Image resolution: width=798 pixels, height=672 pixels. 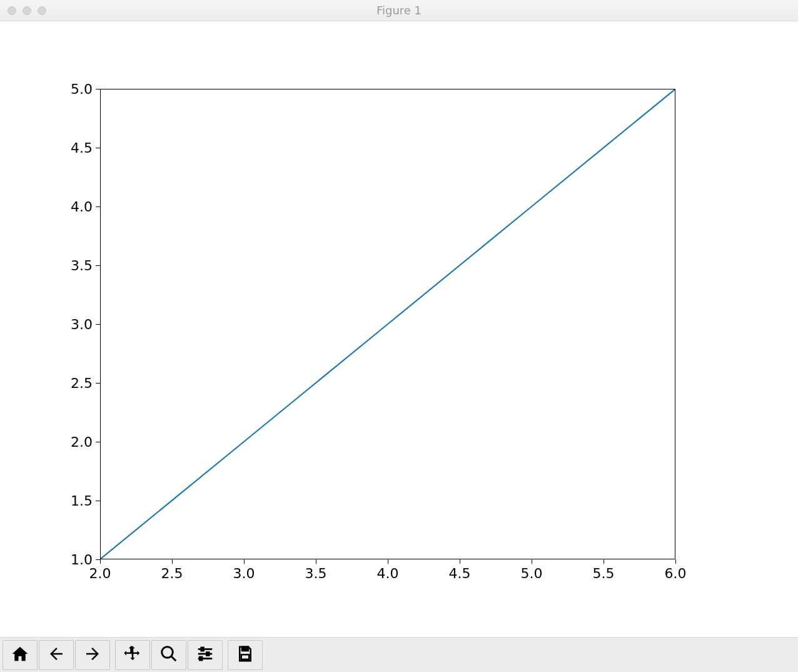 What do you see at coordinates (133, 655) in the screenshot?
I see `pan-button` at bounding box center [133, 655].